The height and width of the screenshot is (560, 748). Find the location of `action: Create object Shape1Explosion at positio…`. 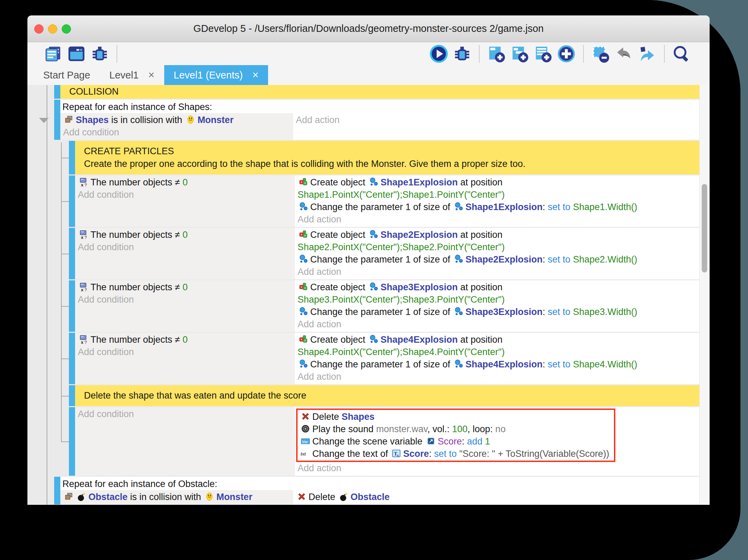

action: Create object Shape1Explosion at positio… is located at coordinates (498, 188).